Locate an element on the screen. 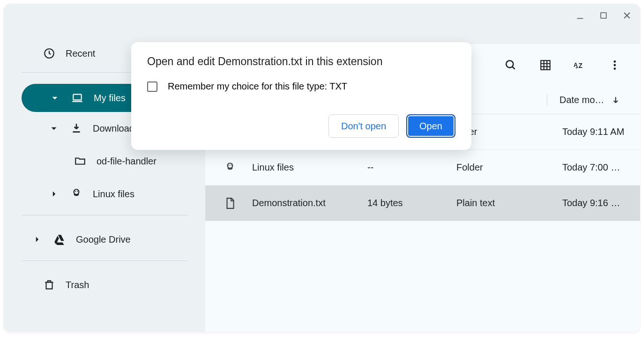 The height and width of the screenshot is (364, 641). sidebar-item-label: Trash is located at coordinates (77, 285).